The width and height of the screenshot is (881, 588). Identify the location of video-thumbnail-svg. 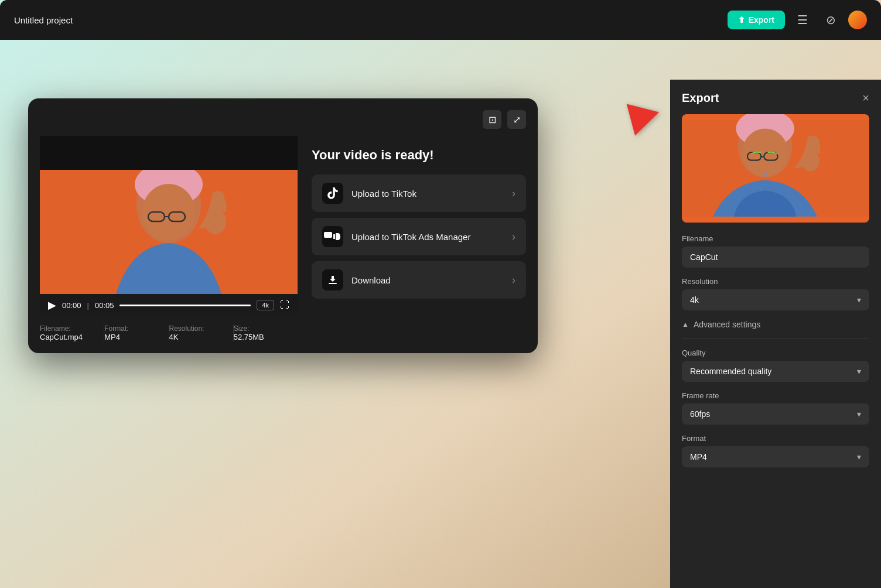
(169, 232).